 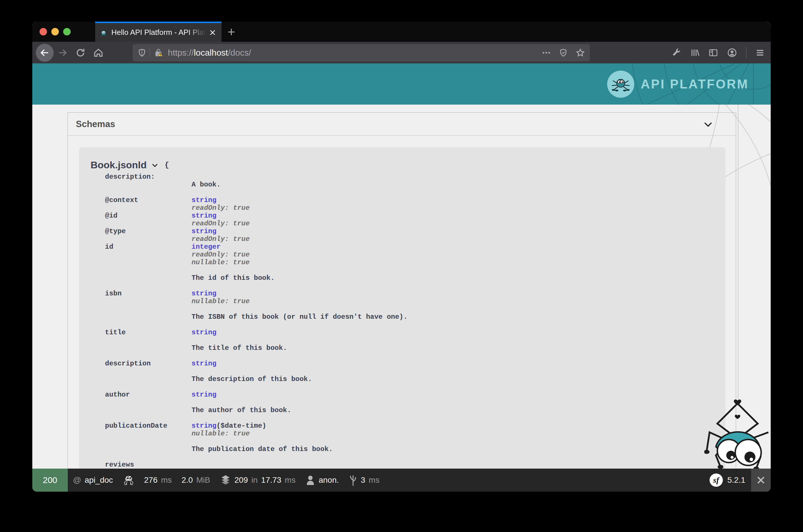 I want to click on symfony-version-panel: sf 5.2.1, so click(x=730, y=480).